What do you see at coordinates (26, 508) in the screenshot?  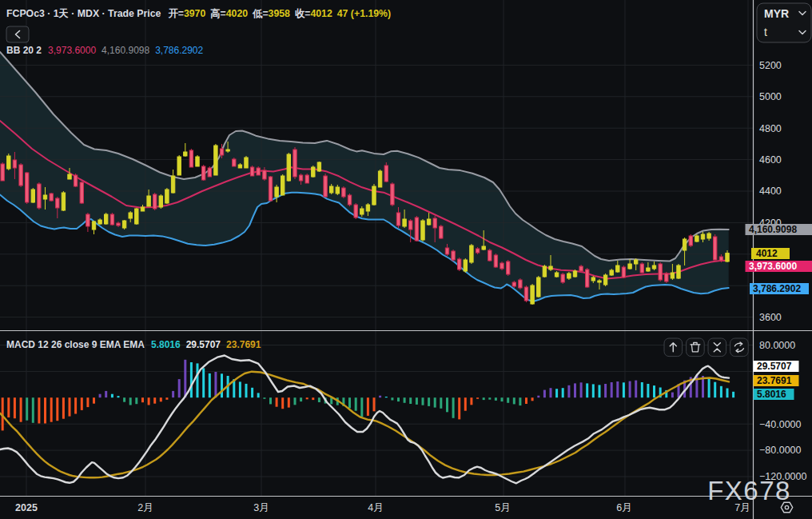 I see `svg-text: 2025` at bounding box center [26, 508].